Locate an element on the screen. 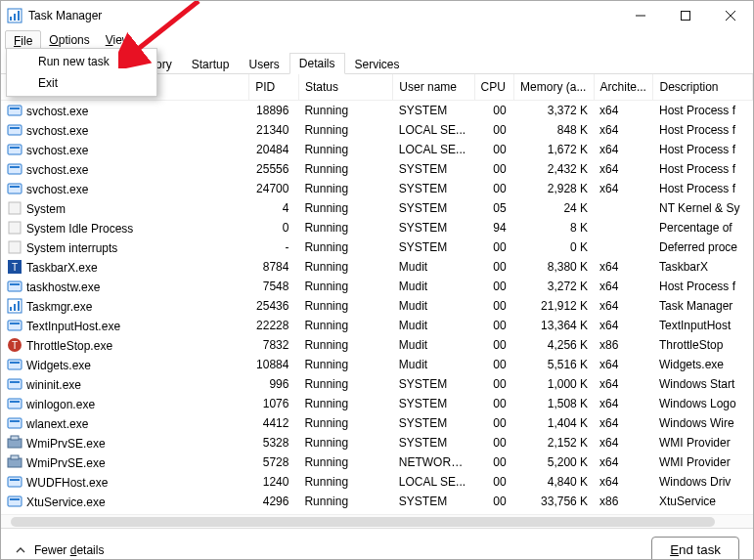  close-button is located at coordinates (731, 16).